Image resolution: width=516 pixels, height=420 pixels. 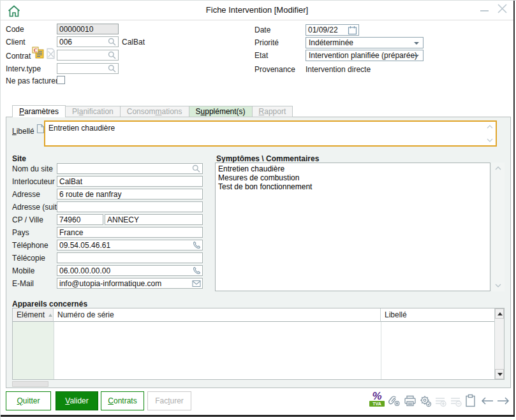 I want to click on adresse-label: Adresse, so click(x=26, y=194).